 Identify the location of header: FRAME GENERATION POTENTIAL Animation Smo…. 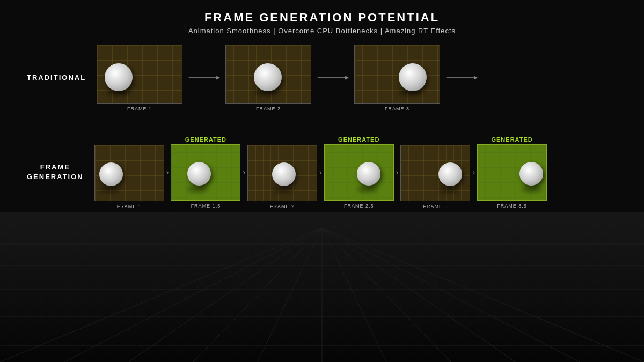
(322, 17).